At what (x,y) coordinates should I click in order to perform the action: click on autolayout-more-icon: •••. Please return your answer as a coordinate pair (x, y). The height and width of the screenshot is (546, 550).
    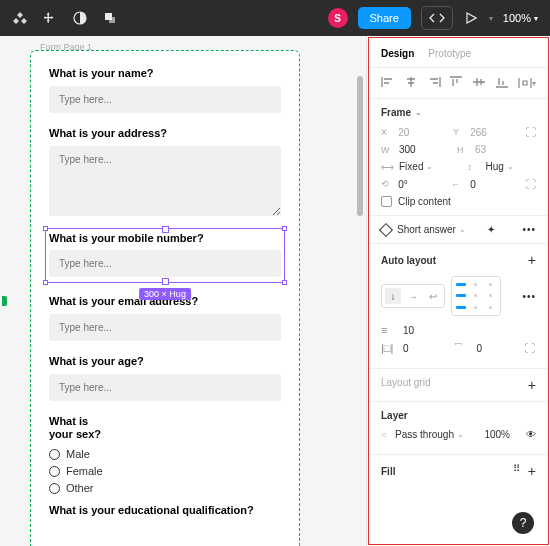
    Looking at the image, I should click on (529, 296).